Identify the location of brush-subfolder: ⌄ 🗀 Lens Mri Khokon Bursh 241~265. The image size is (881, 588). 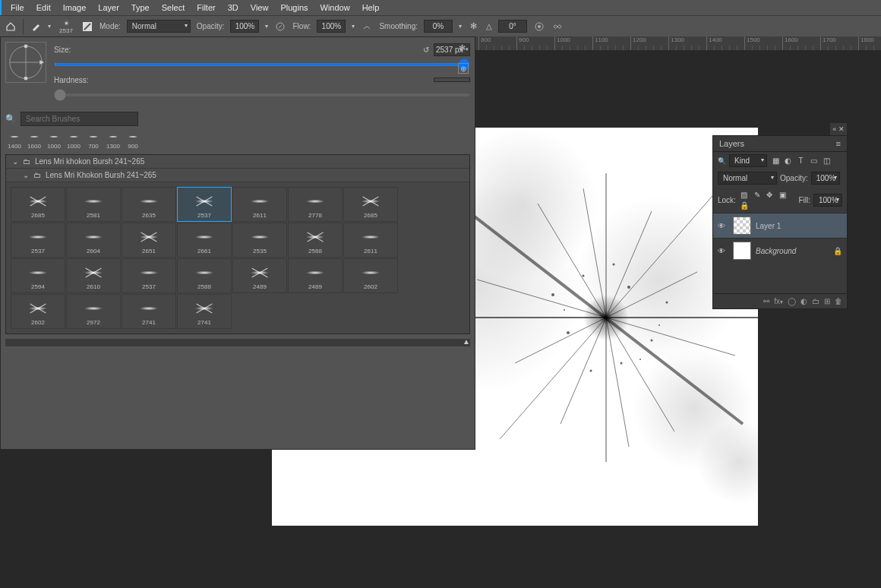
(238, 175).